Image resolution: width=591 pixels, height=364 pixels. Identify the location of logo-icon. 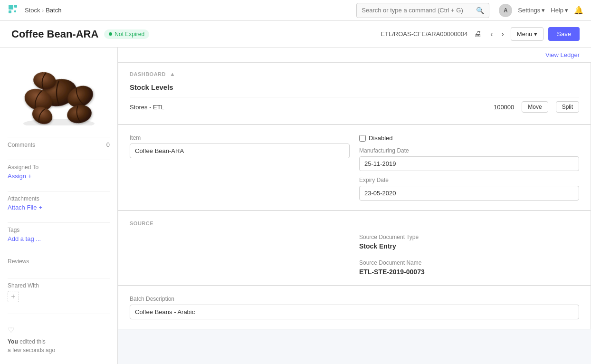
(14, 10).